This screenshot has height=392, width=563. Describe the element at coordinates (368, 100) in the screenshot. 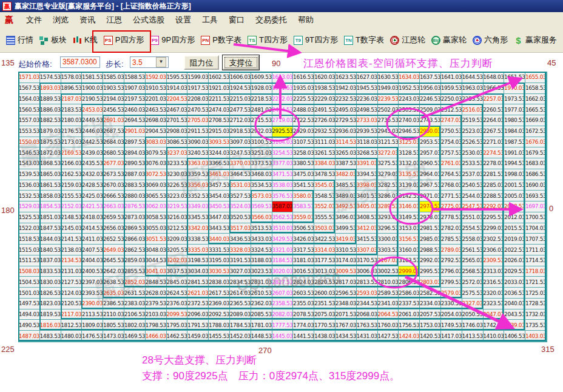

I see `gann-cell: 2236.03` at that location.